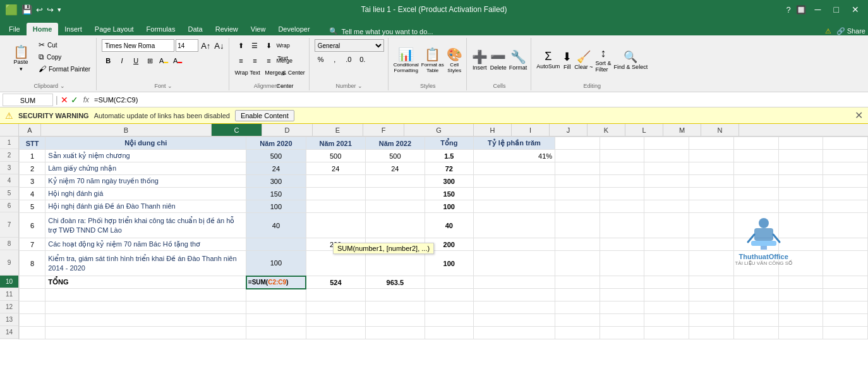 This screenshot has width=868, height=383. I want to click on increase-decimal-btn: .0, so click(349, 59).